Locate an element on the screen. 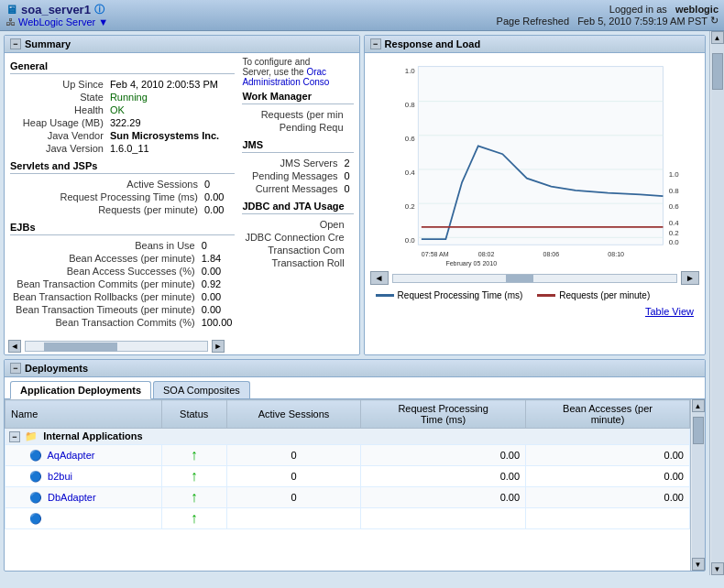 This screenshot has height=588, width=724. chart-legend: Request Processing Time (ms) Requests (p… is located at coordinates (535, 295).